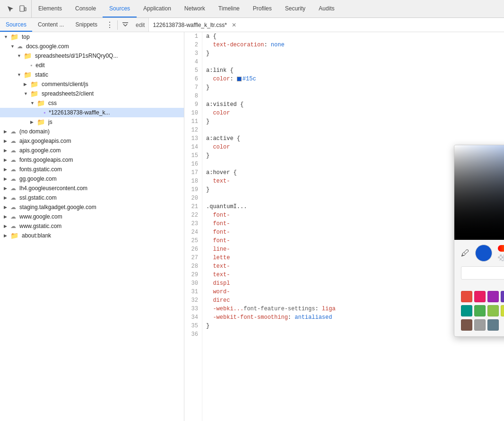  I want to click on tree-item: ▪*1226138738-waffle_k..., so click(92, 113).